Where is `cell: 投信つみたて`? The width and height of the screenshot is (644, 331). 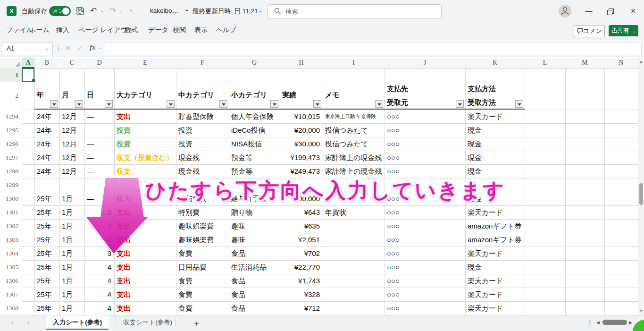 cell: 投信つみたて is located at coordinates (354, 130).